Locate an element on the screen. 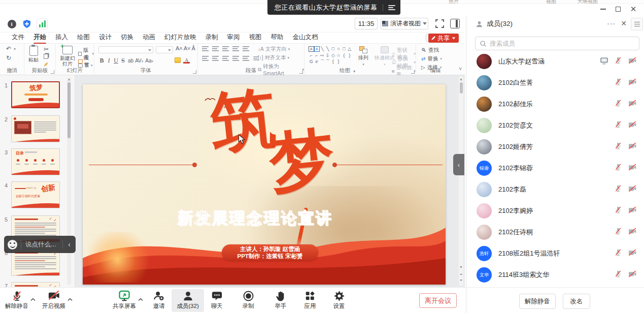  member-row: 2102白竺菁 is located at coordinates (555, 83).